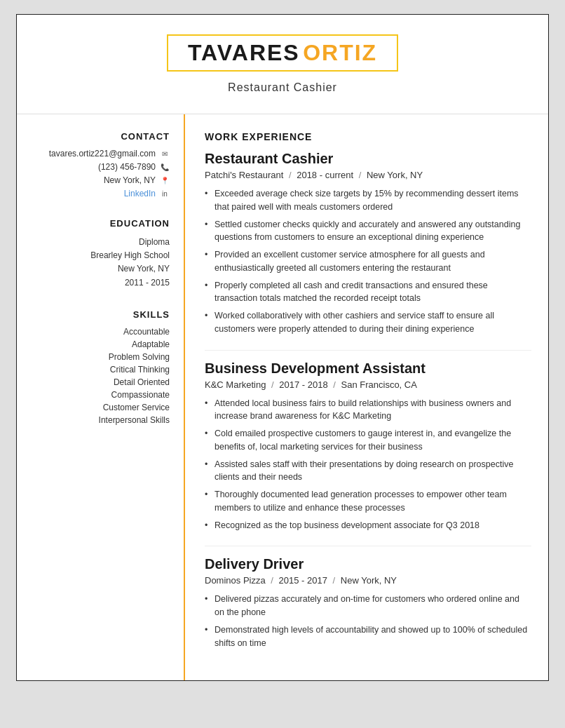  Describe the element at coordinates (140, 194) in the screenshot. I see `linkedin-link: LinkedIn` at that location.